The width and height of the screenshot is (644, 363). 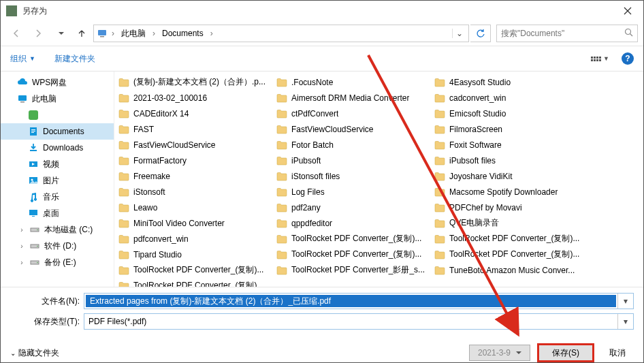 What do you see at coordinates (193, 161) in the screenshot?
I see `list-item: FormatFactory` at bounding box center [193, 161].